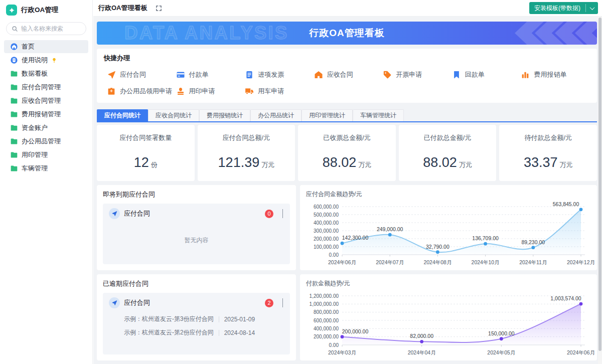 This screenshot has height=364, width=602. Describe the element at coordinates (35, 128) in the screenshot. I see `sidebar-item-label: 资金账户` at that location.